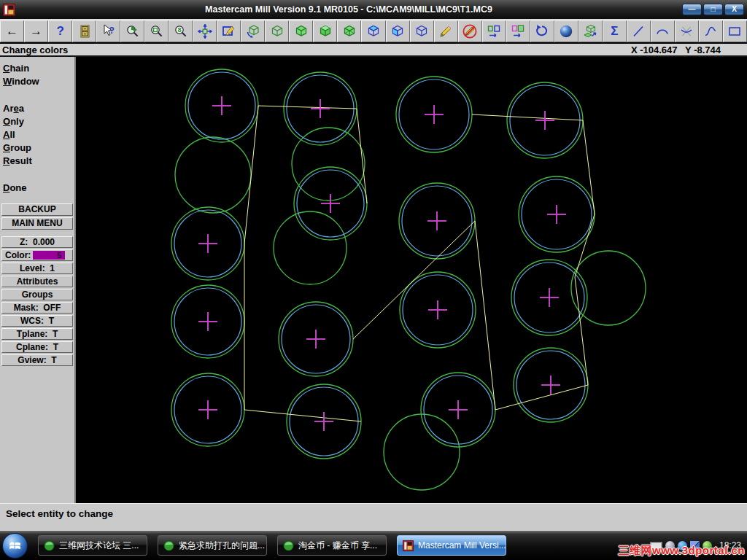 The image size is (747, 560). I want to click on keyboard-icon, so click(657, 545).